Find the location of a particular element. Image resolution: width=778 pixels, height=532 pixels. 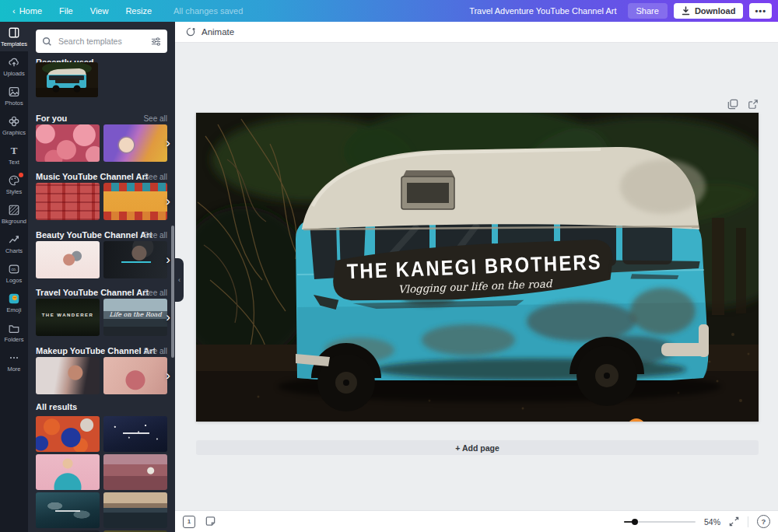

template-thumbnail: Life on the Road is located at coordinates (135, 317).